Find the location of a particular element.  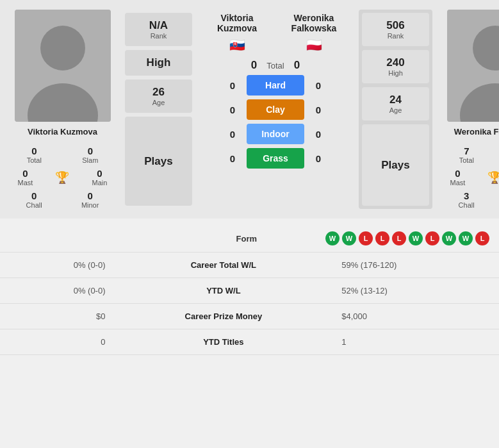

court-right-score-indoor: 0 is located at coordinates (318, 135).